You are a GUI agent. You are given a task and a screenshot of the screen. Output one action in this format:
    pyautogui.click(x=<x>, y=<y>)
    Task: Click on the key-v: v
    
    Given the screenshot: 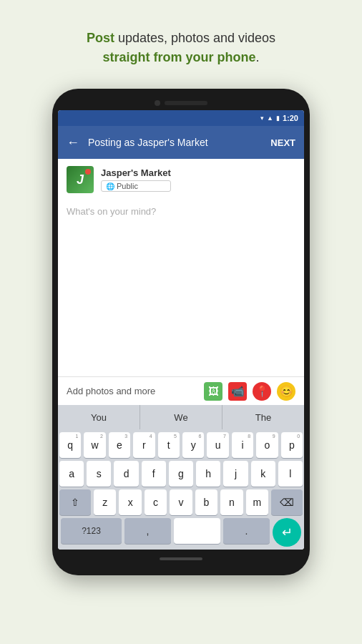 What is the action you would take?
    pyautogui.click(x=180, y=502)
    